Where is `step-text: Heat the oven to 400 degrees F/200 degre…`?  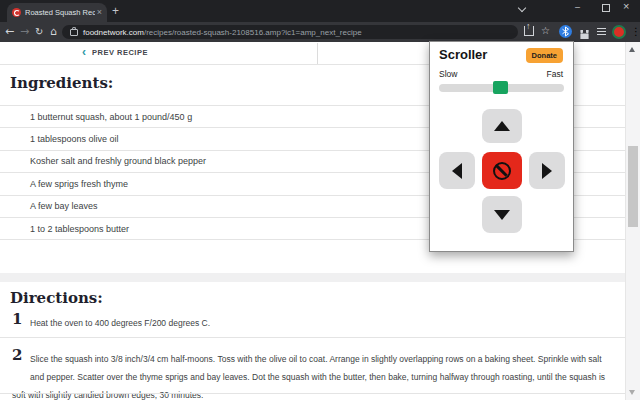 step-text: Heat the oven to 400 degrees F/200 degre… is located at coordinates (120, 323).